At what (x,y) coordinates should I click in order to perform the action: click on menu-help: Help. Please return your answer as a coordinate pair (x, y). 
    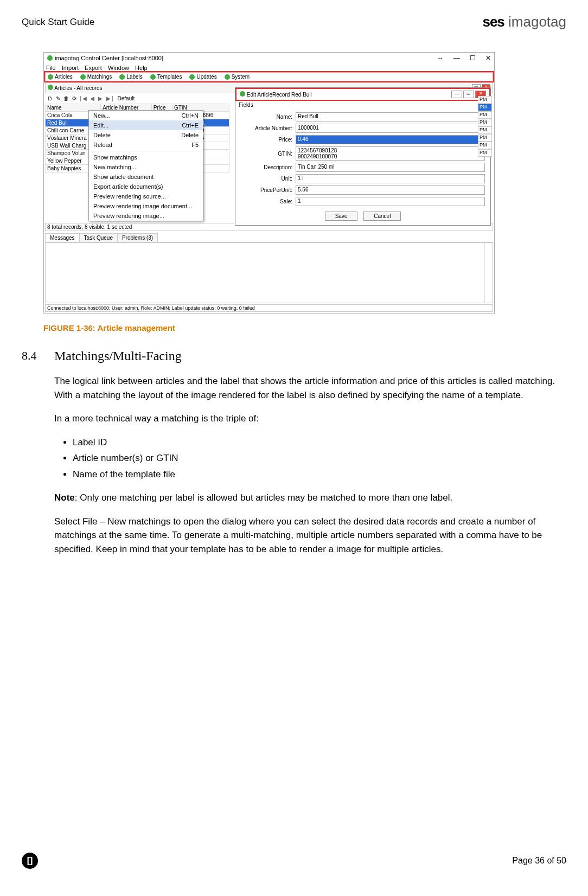
    Looking at the image, I should click on (141, 68).